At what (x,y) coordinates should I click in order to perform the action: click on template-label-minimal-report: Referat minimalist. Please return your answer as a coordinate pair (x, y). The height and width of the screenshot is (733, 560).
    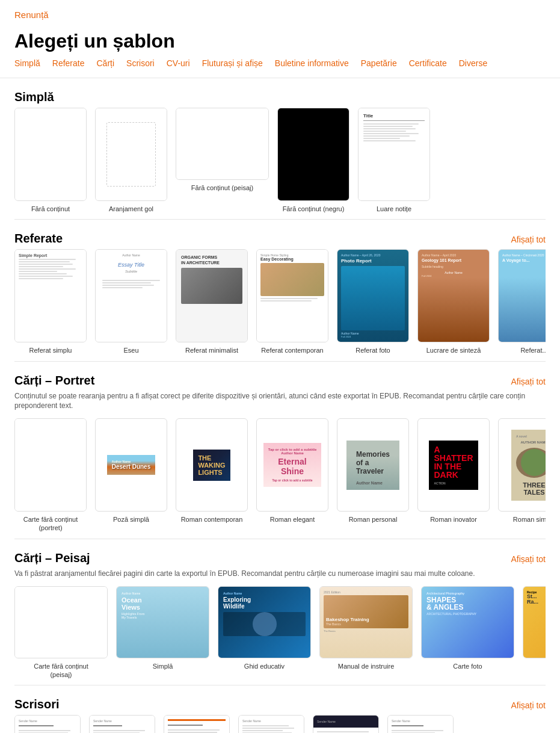
    Looking at the image, I should click on (212, 350).